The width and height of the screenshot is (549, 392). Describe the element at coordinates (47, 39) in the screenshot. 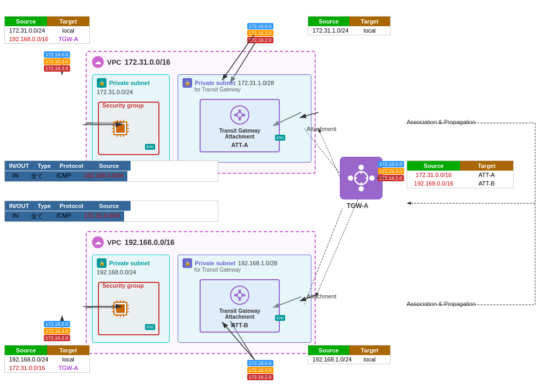

I see `table-row: 192.168.0.0/16 TGW-A` at that location.